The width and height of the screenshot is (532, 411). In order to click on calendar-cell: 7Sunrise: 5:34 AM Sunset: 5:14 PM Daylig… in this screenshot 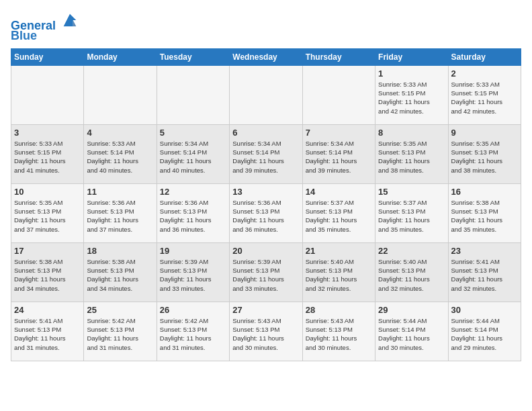, I will do `click(339, 154)`.